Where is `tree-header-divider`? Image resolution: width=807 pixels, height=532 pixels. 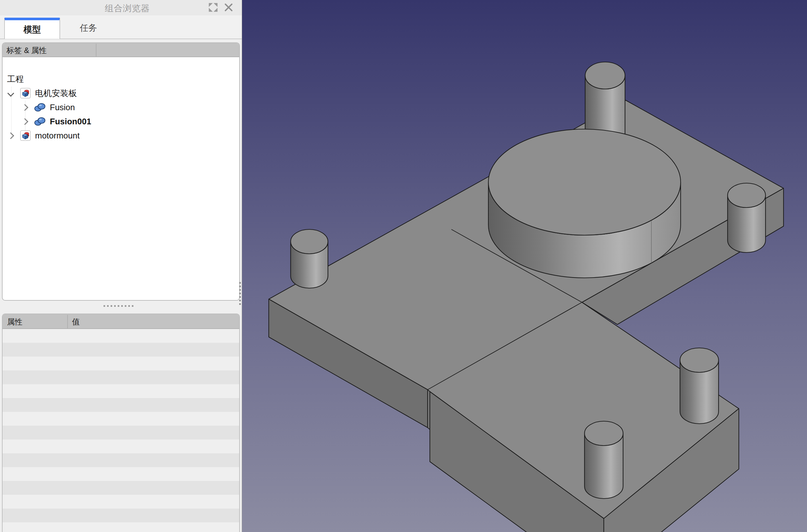
tree-header-divider is located at coordinates (96, 50).